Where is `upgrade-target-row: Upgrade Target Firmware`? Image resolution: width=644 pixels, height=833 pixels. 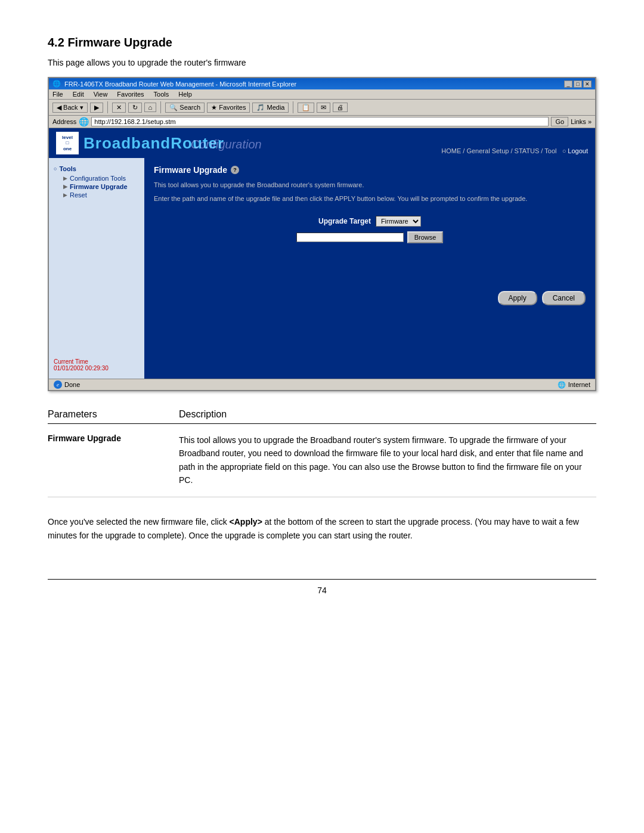
upgrade-target-row: Upgrade Target Firmware is located at coordinates (370, 221).